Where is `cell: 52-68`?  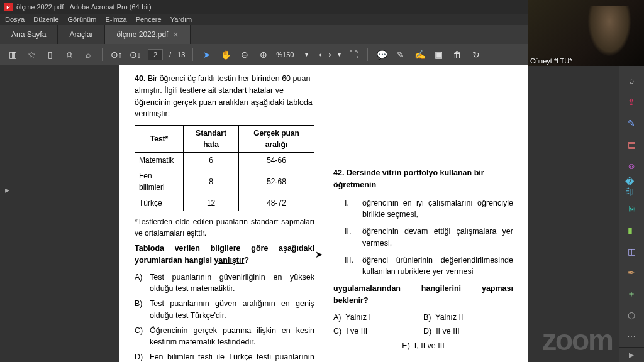 cell: 52-68 is located at coordinates (277, 182).